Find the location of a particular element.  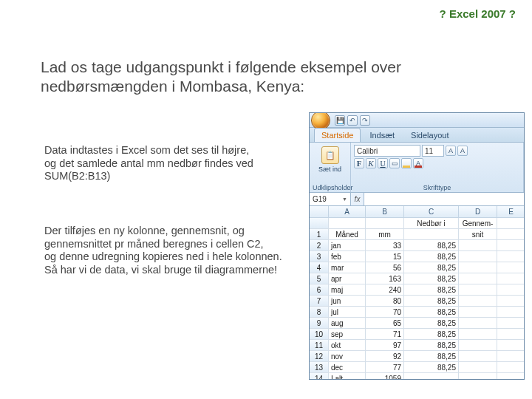

table-row: 12nov9288,25 is located at coordinates (417, 356).